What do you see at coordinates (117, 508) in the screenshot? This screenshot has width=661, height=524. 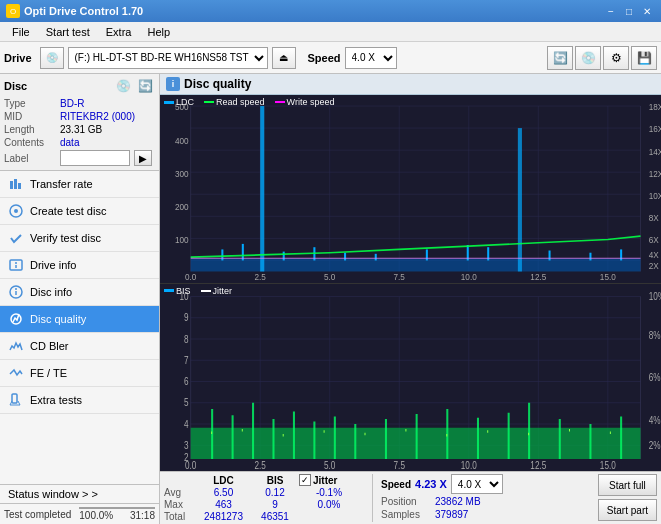 I see `progress-bar` at bounding box center [117, 508].